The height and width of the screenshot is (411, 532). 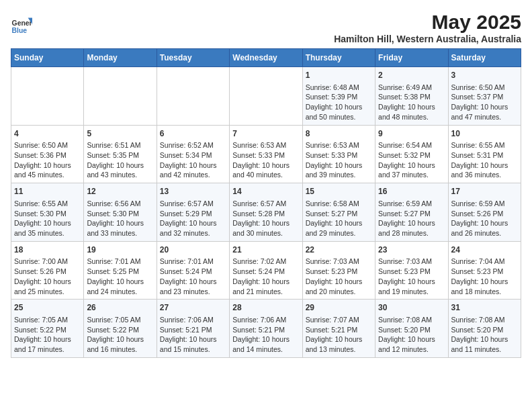 What do you see at coordinates (266, 192) in the screenshot?
I see `day-number: 14` at bounding box center [266, 192].